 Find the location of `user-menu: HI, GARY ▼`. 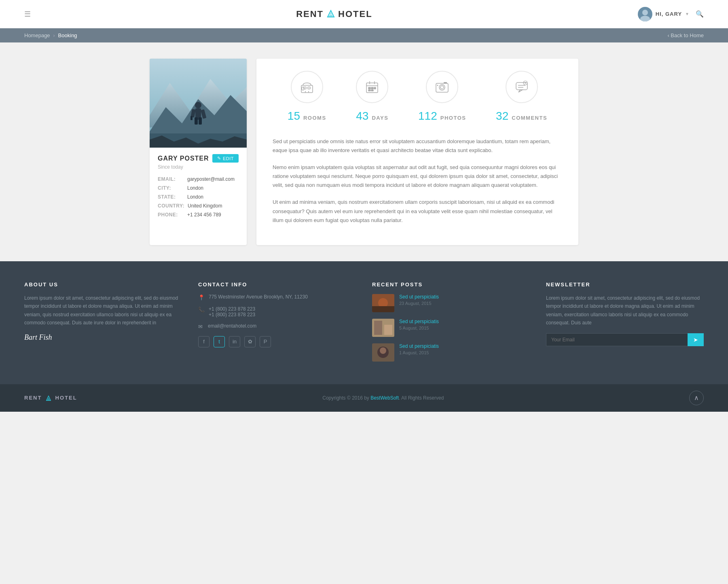

user-menu: HI, GARY ▼ is located at coordinates (663, 14).